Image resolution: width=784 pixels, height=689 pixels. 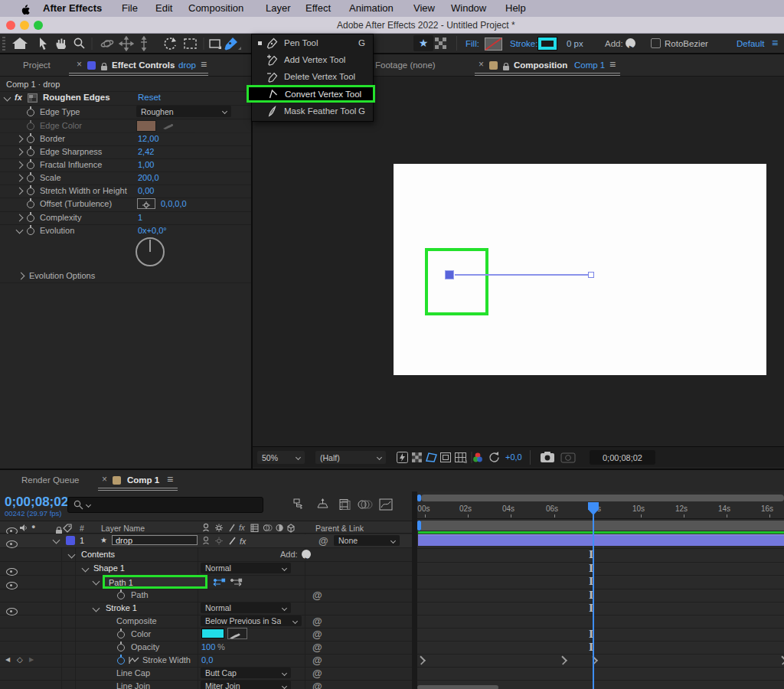 What do you see at coordinates (312, 111) in the screenshot?
I see `menu-item-mask-feather-tool: Mask Feather Tool G` at bounding box center [312, 111].